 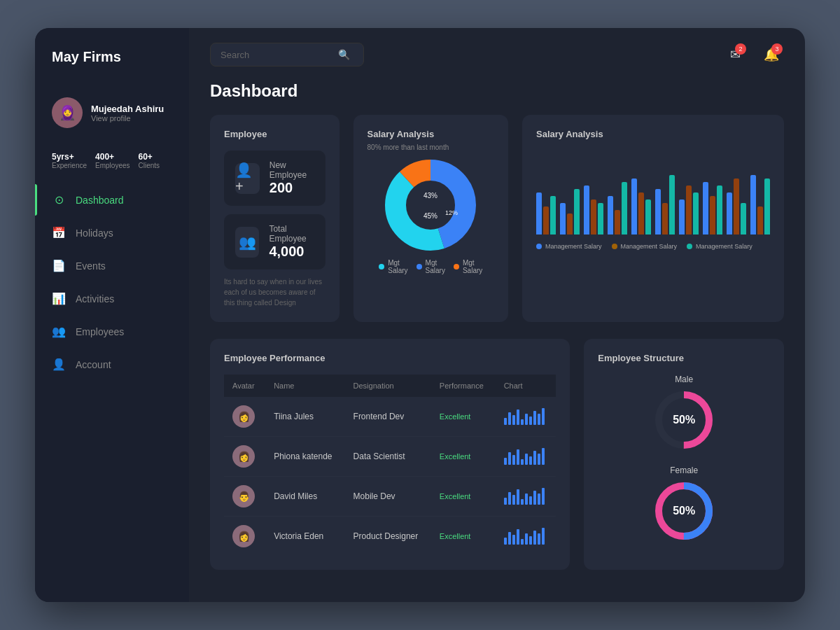 I want to click on bar-chart-area, so click(x=653, y=192).